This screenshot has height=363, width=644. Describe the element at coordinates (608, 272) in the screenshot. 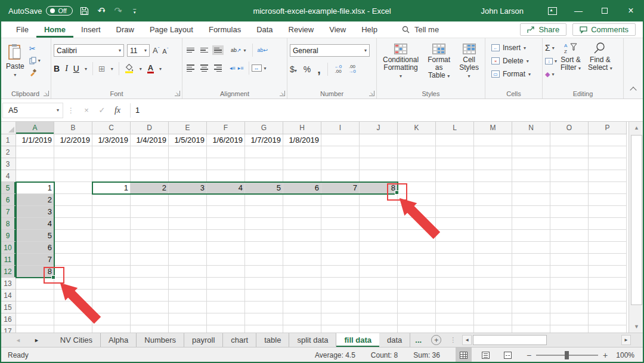

I see `cell-p12` at that location.